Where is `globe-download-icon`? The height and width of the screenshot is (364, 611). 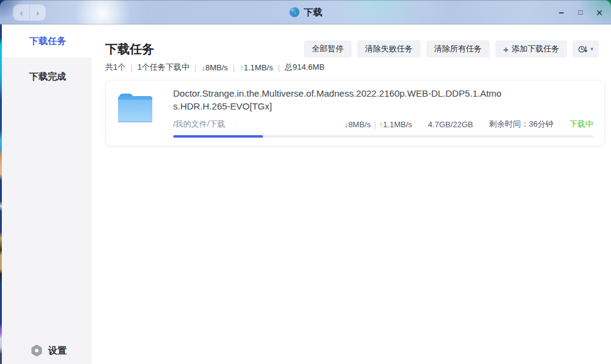 globe-download-icon is located at coordinates (294, 12).